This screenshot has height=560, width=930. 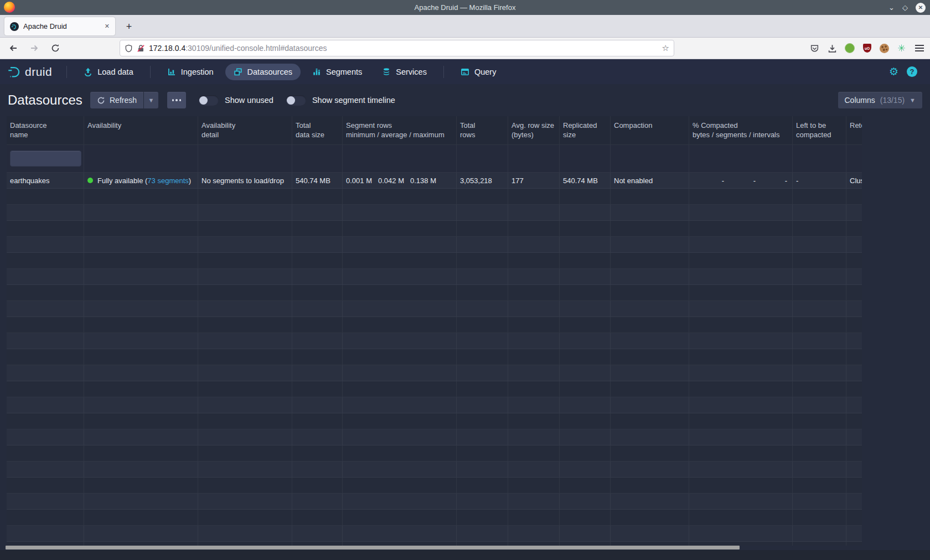 I want to click on tab-title: Apache Druid, so click(x=62, y=27).